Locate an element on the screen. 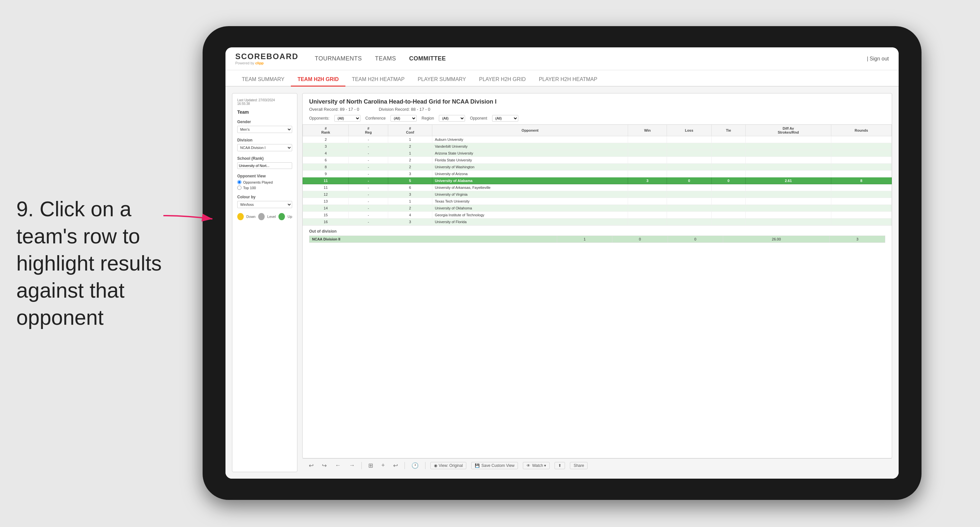  opponent-filter-select: (All) is located at coordinates (505, 118).